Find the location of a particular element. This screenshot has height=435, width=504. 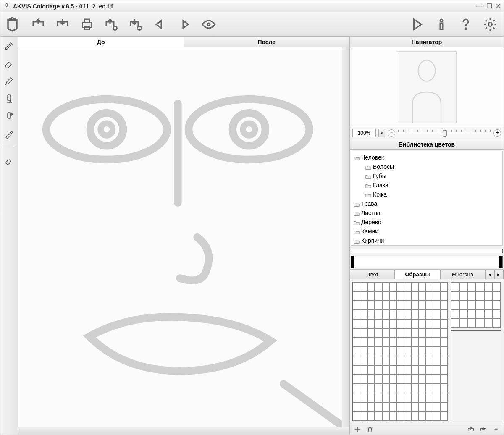

navigator-panel is located at coordinates (427, 87).